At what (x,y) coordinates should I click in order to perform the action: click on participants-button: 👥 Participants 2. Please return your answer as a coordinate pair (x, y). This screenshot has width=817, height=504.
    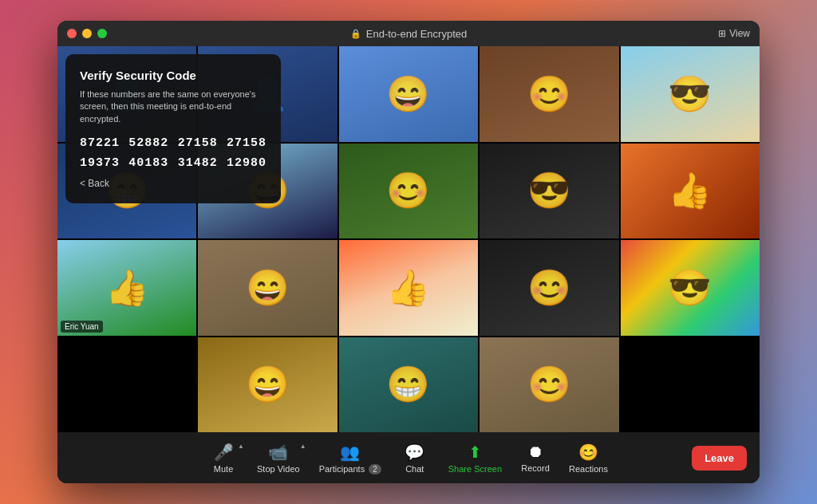
    Looking at the image, I should click on (350, 458).